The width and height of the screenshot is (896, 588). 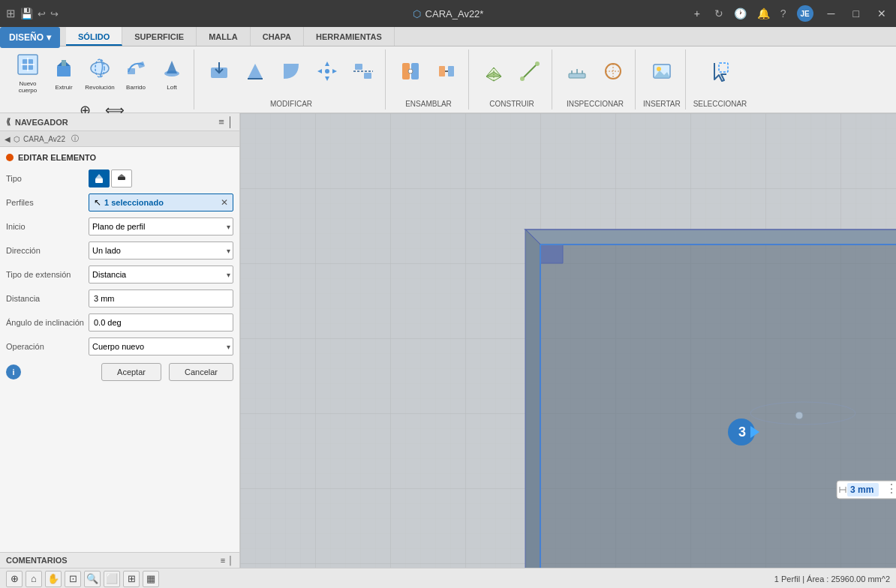 I want to click on panel-dot, so click(x=10, y=158).